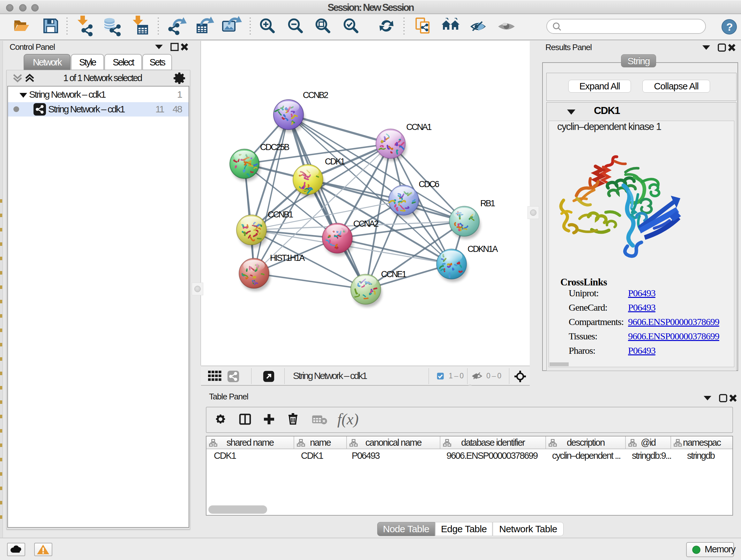 Image resolution: width=741 pixels, height=560 pixels. What do you see at coordinates (348, 419) in the screenshot?
I see `svg-text: f(x)` at bounding box center [348, 419].